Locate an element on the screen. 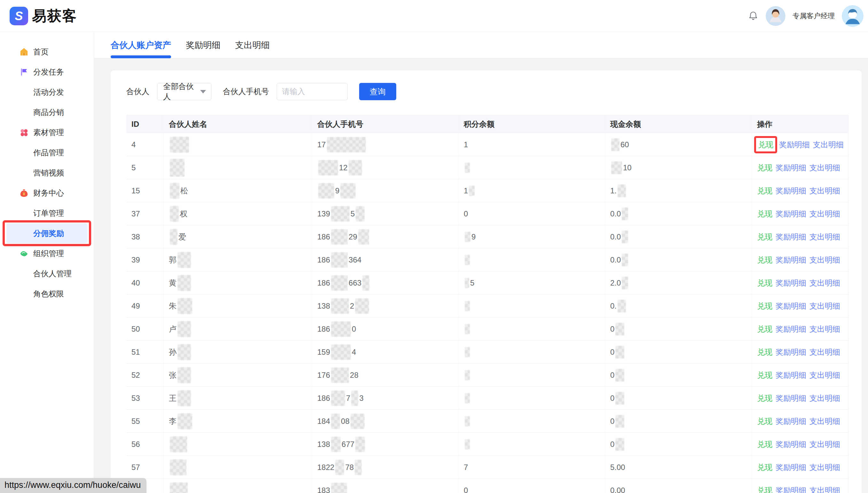  cell-text-fragment: 4 is located at coordinates (354, 352).